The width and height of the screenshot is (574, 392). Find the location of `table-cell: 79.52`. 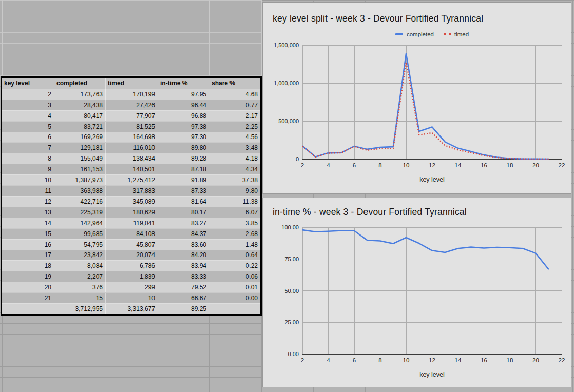

table-cell: 79.52 is located at coordinates (183, 287).